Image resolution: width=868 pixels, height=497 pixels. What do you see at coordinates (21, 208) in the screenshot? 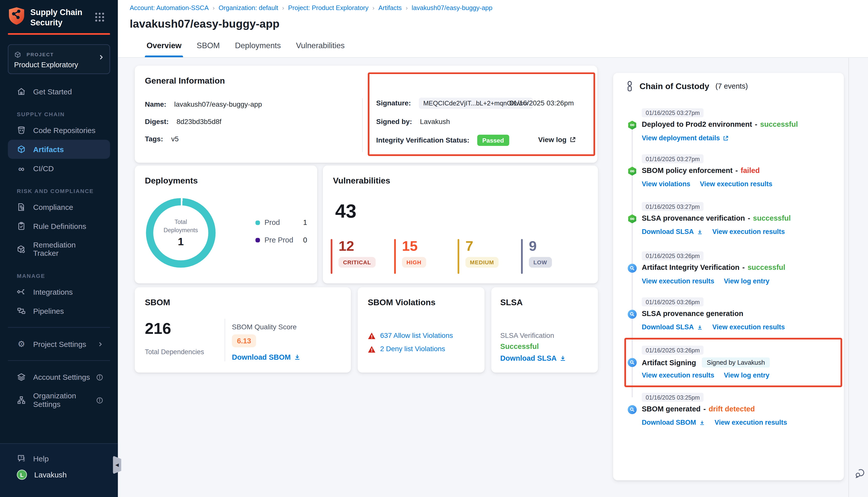
I see `document-search-icon` at bounding box center [21, 208].